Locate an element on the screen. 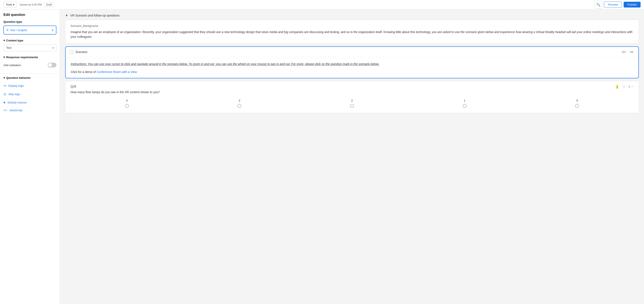 The image size is (644, 304). validation-label: Add validation is located at coordinates (12, 65).